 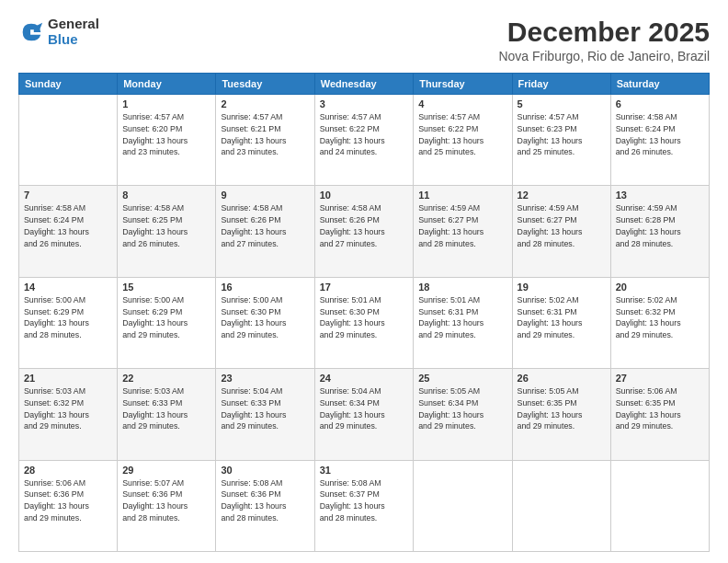 What do you see at coordinates (604, 56) in the screenshot?
I see `subtitle: Nova Friburgo, Rio de Janeiro, Brazil` at bounding box center [604, 56].